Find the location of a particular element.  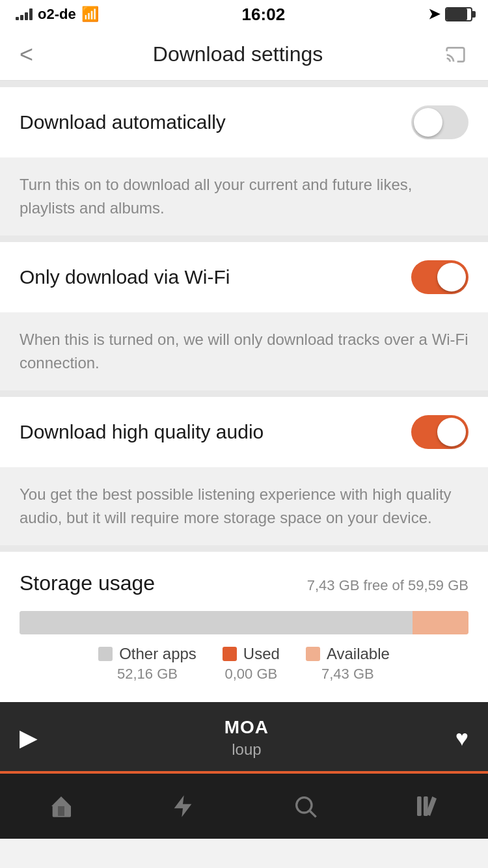

player-bar: ▶ MOA loup ♥ is located at coordinates (244, 738).